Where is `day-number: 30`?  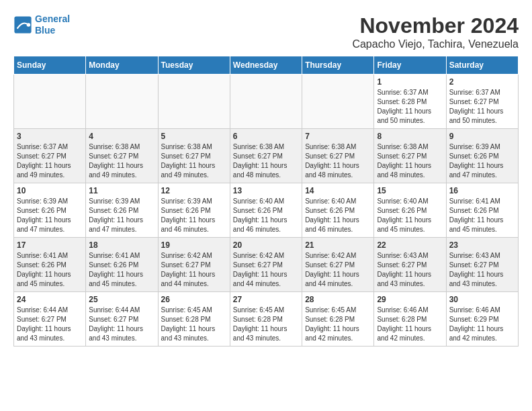 day-number: 30 is located at coordinates (482, 300).